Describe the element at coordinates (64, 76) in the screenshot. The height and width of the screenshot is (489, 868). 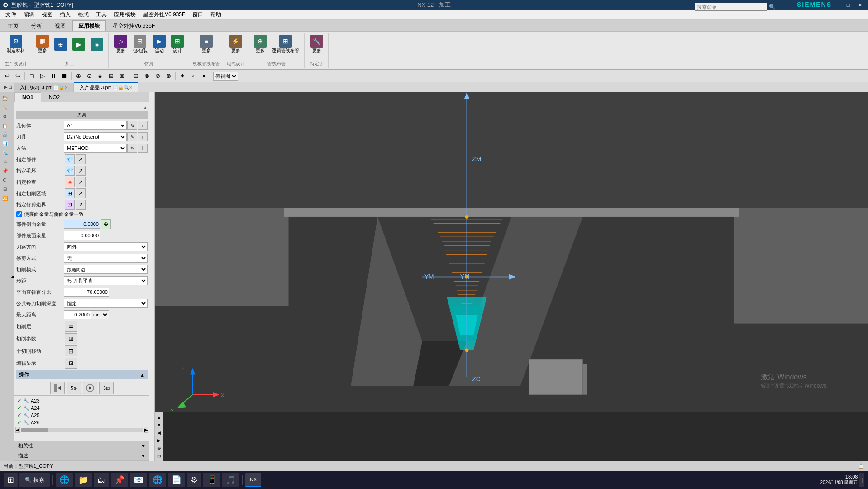
I see `tb-stop: ⏹` at that location.